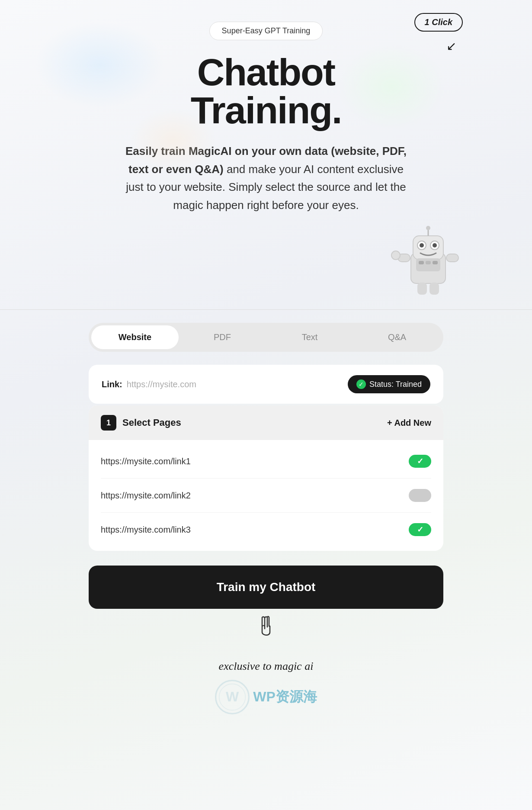 The image size is (532, 810). I want to click on page-url-3: https://mysite.com/link3, so click(146, 530).